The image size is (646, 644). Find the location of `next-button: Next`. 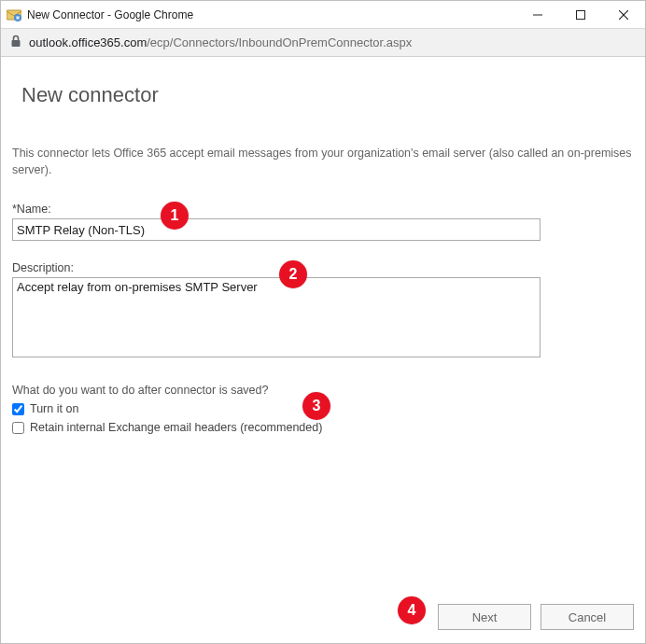

next-button: Next is located at coordinates (484, 617).